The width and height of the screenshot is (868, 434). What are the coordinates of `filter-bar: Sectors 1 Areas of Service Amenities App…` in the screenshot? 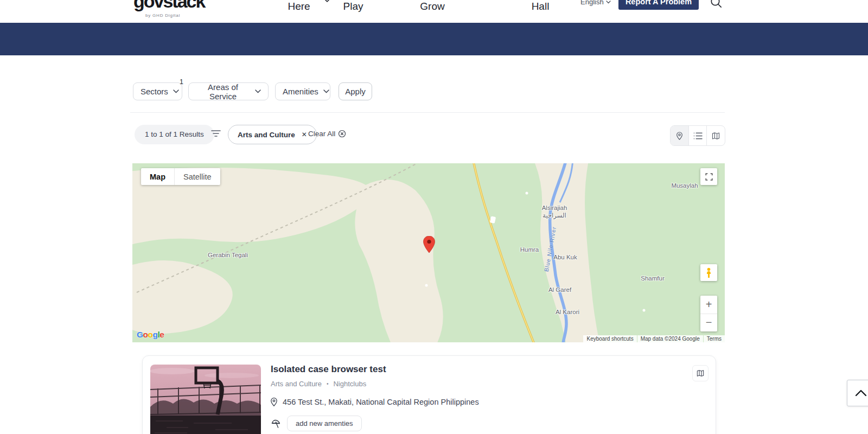 It's located at (434, 93).